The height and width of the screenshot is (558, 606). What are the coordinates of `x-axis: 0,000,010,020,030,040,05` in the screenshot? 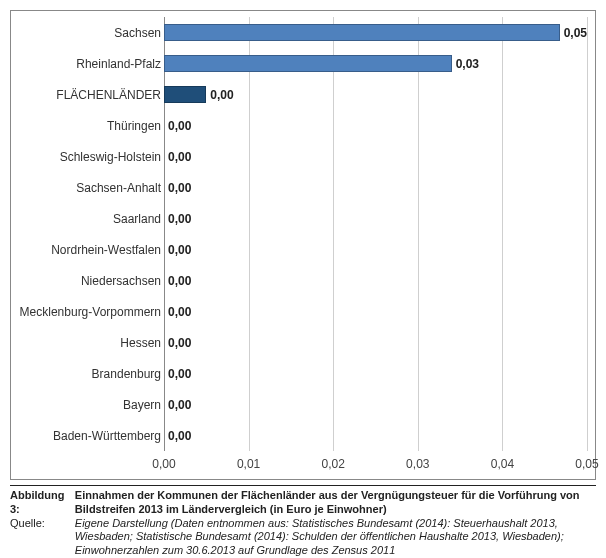 It's located at (376, 465).